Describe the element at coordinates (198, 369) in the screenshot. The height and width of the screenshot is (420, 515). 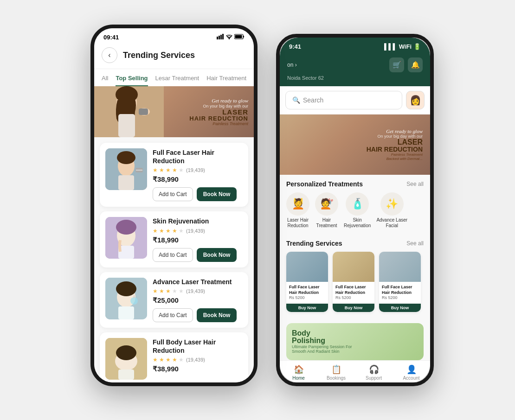
I see `price-4: ₹38,990` at that location.